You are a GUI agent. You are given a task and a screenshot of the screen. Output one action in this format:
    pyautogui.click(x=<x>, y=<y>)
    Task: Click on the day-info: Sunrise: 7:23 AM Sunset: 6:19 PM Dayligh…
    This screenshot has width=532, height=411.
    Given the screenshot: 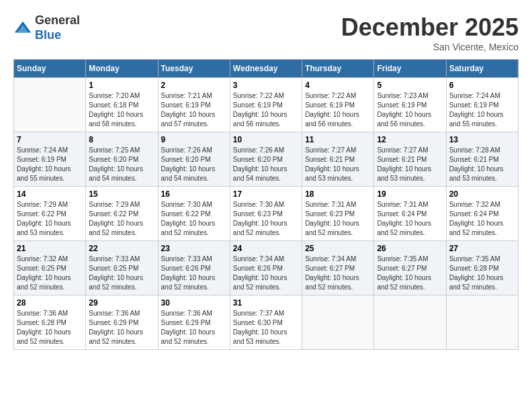 What is the action you would take?
    pyautogui.click(x=410, y=110)
    